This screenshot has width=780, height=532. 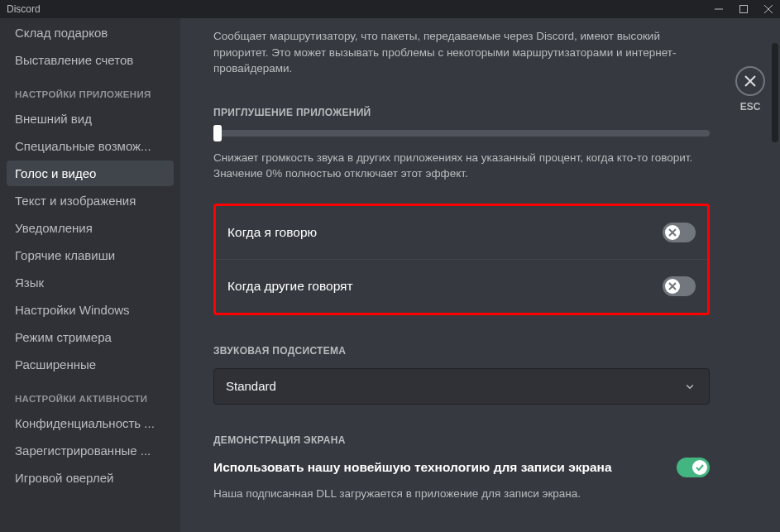 What do you see at coordinates (90, 283) in the screenshot?
I see `sidebar-item-language: Язык` at bounding box center [90, 283].